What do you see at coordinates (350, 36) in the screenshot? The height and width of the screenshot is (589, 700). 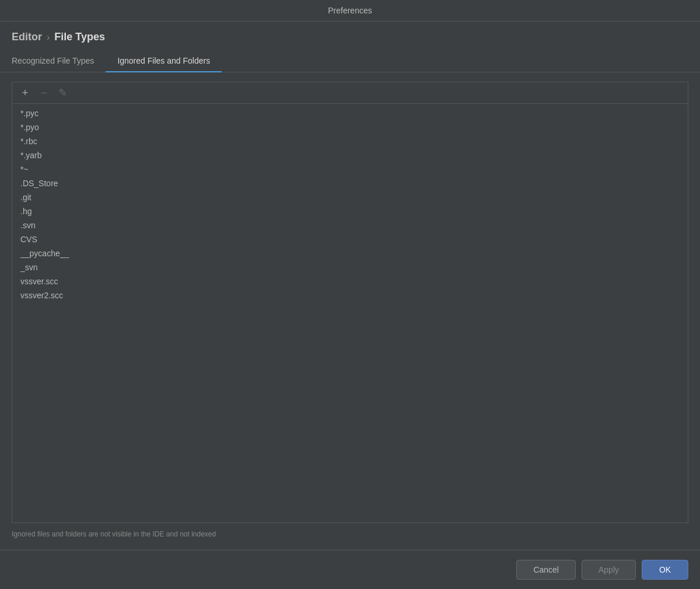 I see `breadcrumb: Editor › File Types` at bounding box center [350, 36].